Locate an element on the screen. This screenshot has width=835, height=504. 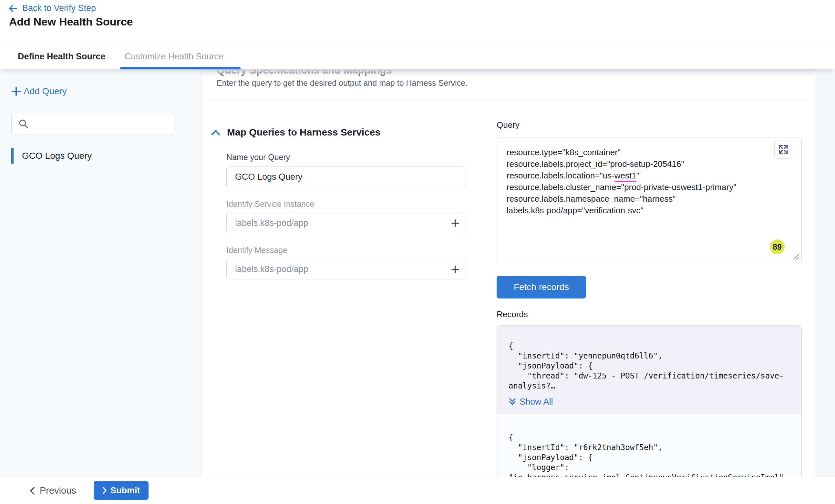
health-source-tabbar: Define Health Source Customize Health So… is located at coordinates (418, 56).